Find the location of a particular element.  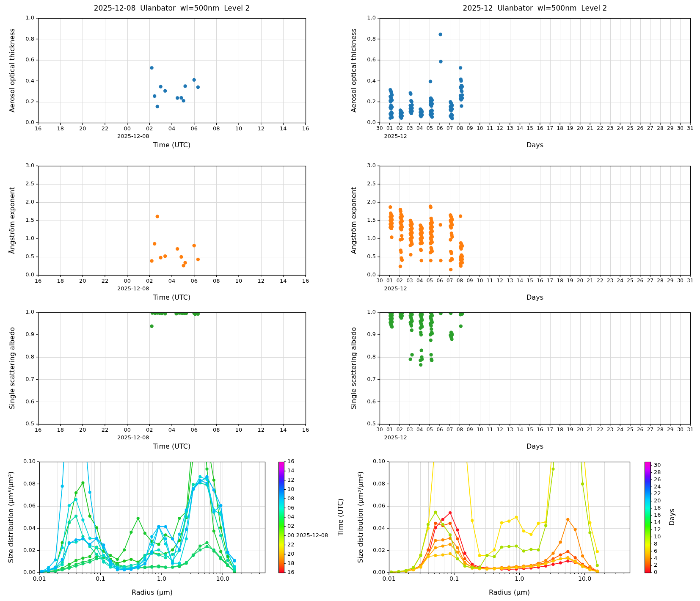

chart-aot-day-canvas is located at coordinates (169, 80).